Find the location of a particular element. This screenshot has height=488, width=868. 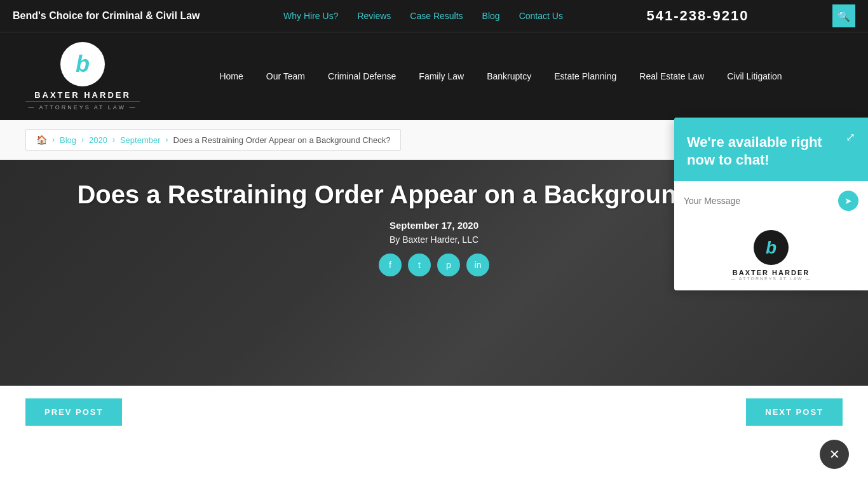

breadcrumb-sep-0: › is located at coordinates (53, 140).